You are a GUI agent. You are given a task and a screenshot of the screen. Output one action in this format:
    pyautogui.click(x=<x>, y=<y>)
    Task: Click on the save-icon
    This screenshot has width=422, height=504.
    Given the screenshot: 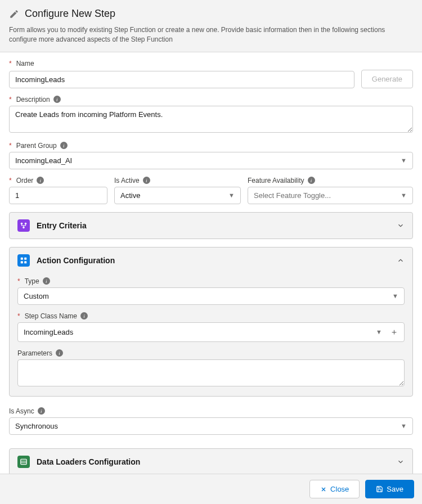 What is the action you would take?
    pyautogui.click(x=379, y=489)
    